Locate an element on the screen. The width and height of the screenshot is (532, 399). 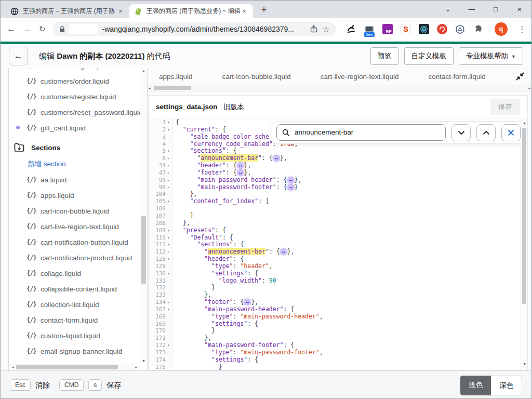
editor-tab-cart-live-region-text-liquid: cart-live-region-text.liquid is located at coordinates (360, 77).